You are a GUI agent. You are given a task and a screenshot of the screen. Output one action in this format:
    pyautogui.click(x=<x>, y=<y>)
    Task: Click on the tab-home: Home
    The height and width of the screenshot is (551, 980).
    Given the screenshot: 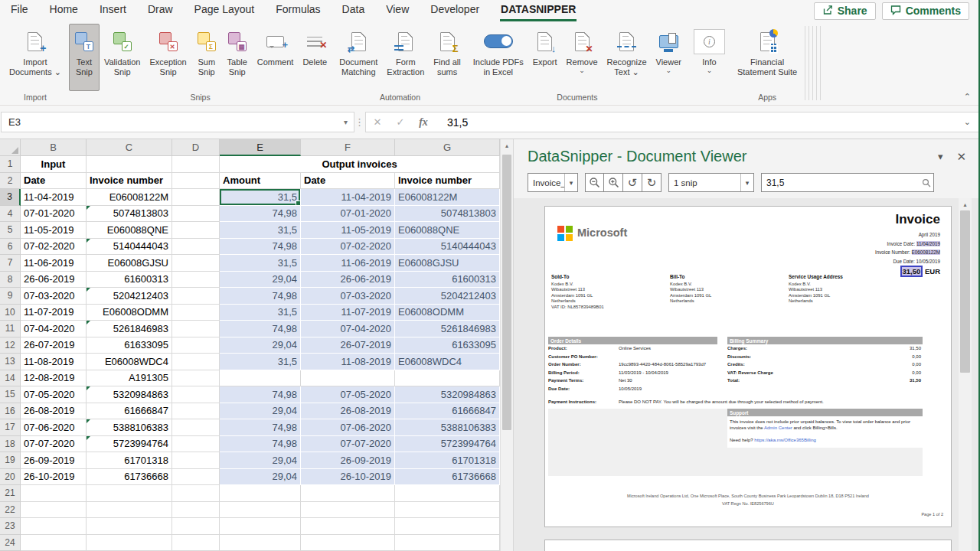 What is the action you would take?
    pyautogui.click(x=64, y=11)
    